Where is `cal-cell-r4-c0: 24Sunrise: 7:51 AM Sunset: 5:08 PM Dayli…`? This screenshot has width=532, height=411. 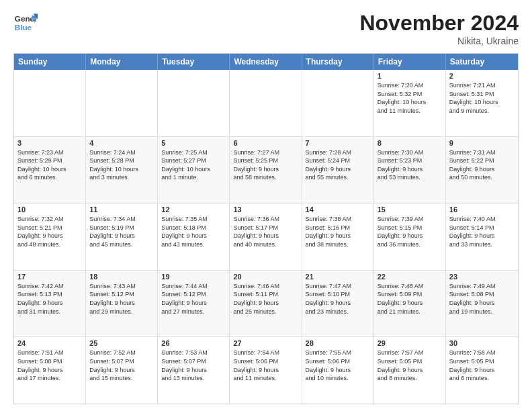 cal-cell-r4-c0: 24Sunrise: 7:51 AM Sunset: 5:08 PM Dayli… is located at coordinates (50, 371).